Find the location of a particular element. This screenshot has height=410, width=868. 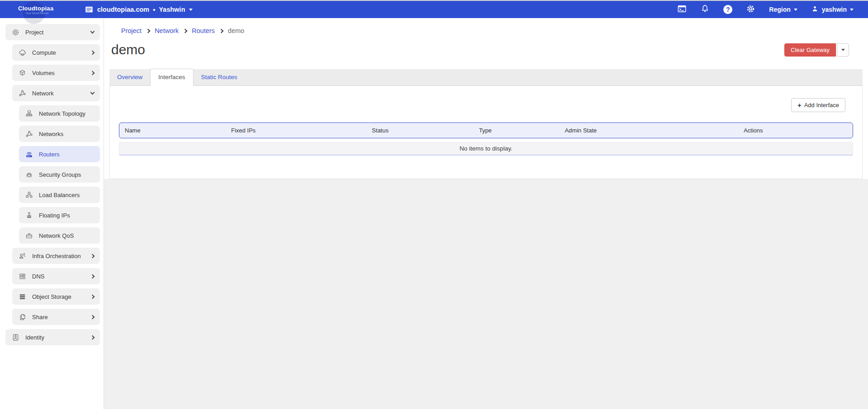

tab-interfaces: Interfaces is located at coordinates (172, 77).